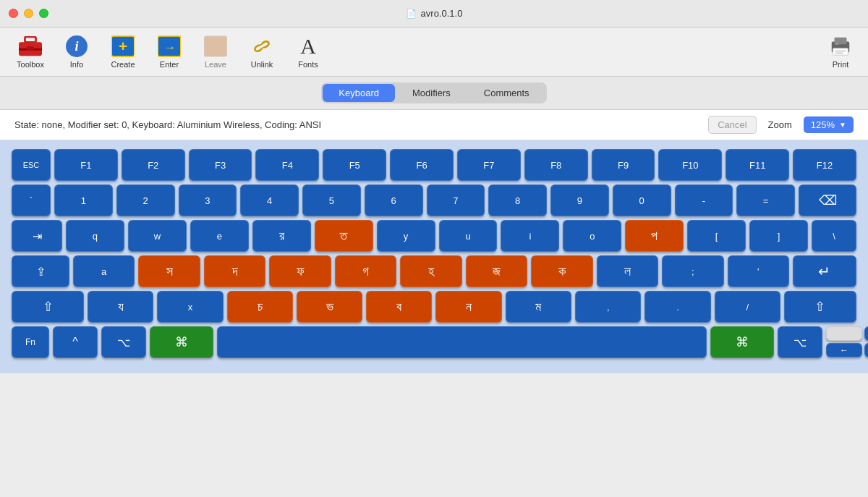 The height and width of the screenshot is (497, 868). What do you see at coordinates (827, 200) in the screenshot?
I see `key-backspace: ⌫` at bounding box center [827, 200].